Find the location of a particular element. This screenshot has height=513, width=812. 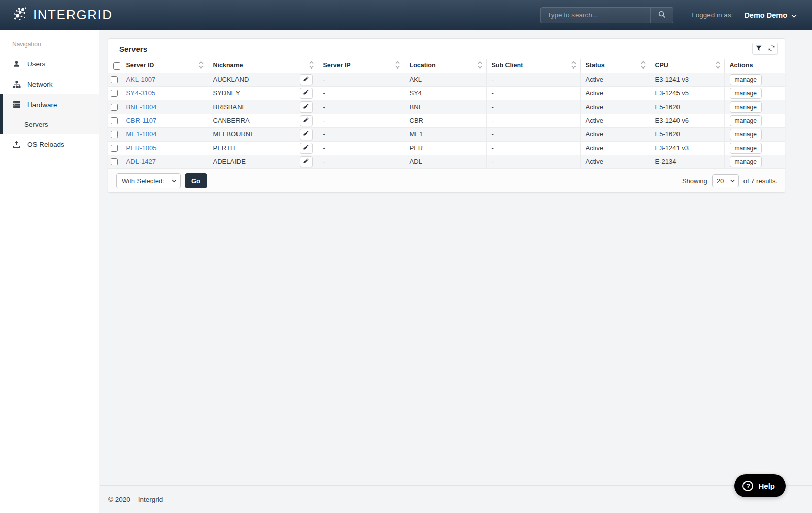

select-all-header is located at coordinates (115, 66).